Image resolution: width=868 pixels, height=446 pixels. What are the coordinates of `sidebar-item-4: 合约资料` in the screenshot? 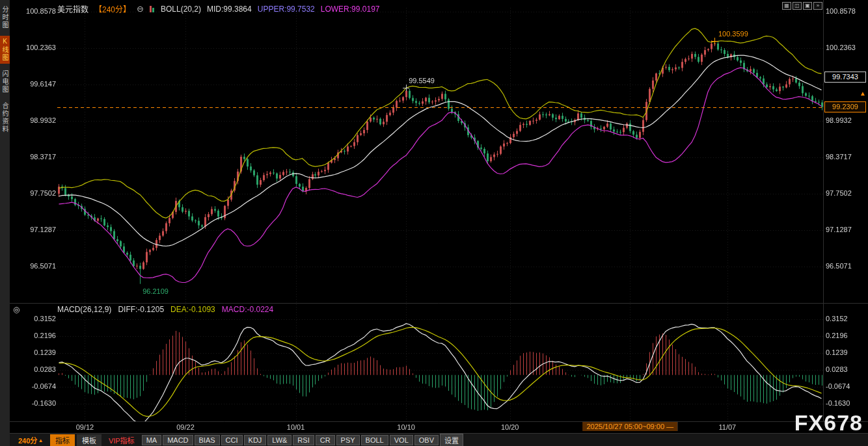 It's located at (5, 118).